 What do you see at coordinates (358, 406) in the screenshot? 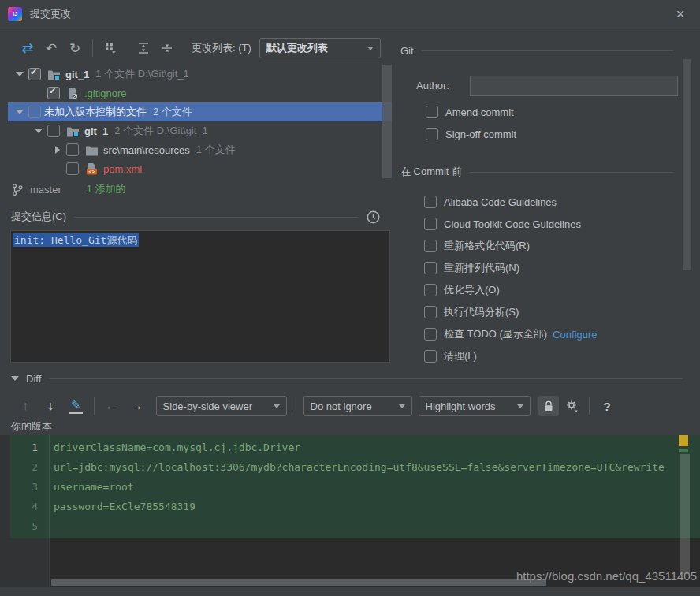
I see `ignore-policy-select: Do not ignore` at bounding box center [358, 406].